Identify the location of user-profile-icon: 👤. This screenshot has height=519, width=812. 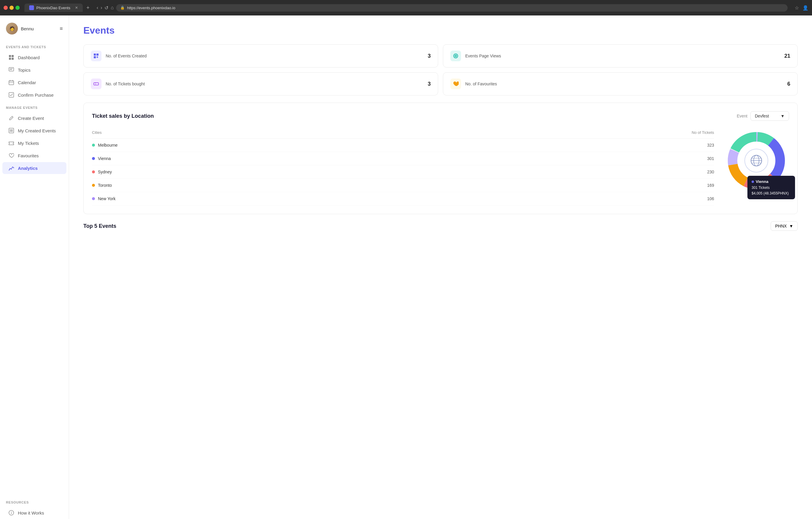
(805, 8).